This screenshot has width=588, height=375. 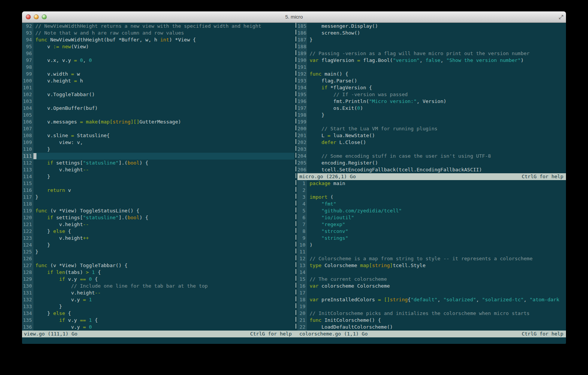 What do you see at coordinates (164, 327) in the screenshot?
I see `code-text: v.y = 0` at bounding box center [164, 327].